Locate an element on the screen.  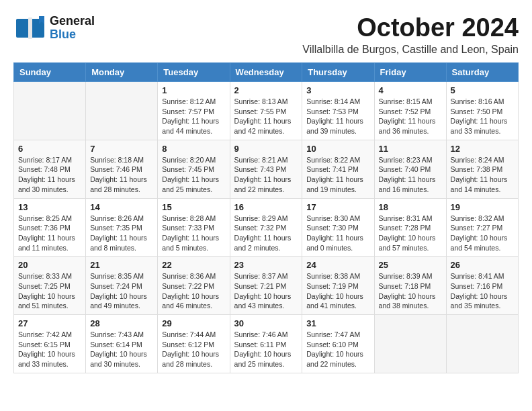
calendar-cell: 11Sunrise: 8:23 AM Sunset: 7:40 PM Dayli… is located at coordinates (410, 169).